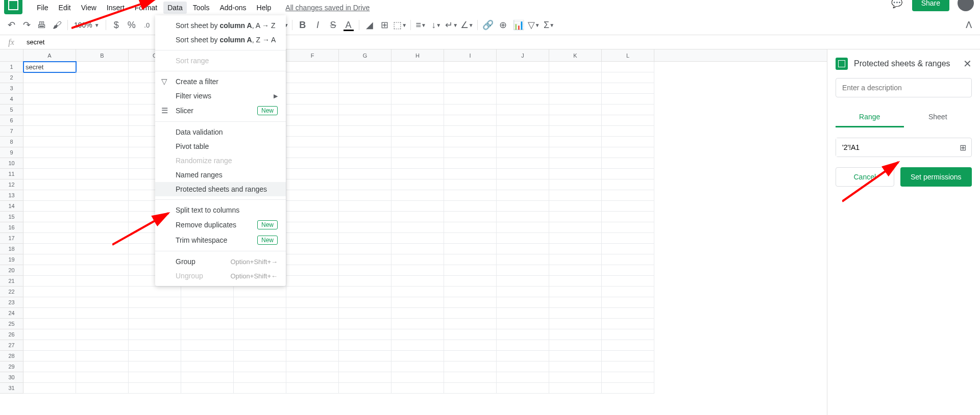  What do you see at coordinates (220, 82) in the screenshot?
I see `menu-create-filter: ▽Create a filter` at bounding box center [220, 82].